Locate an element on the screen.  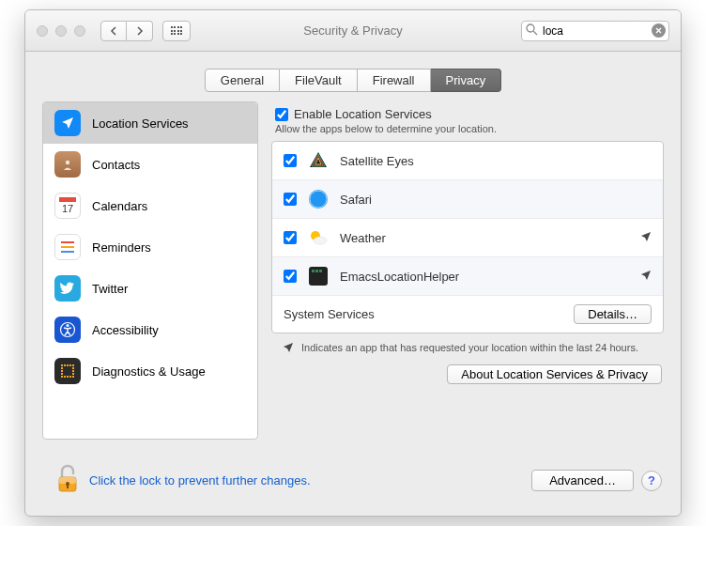
lock-icon is located at coordinates (68, 481).